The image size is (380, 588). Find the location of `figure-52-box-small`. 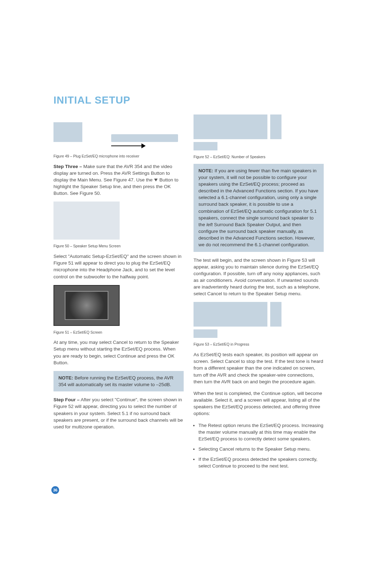

figure-52-box-small is located at coordinates (205, 146).